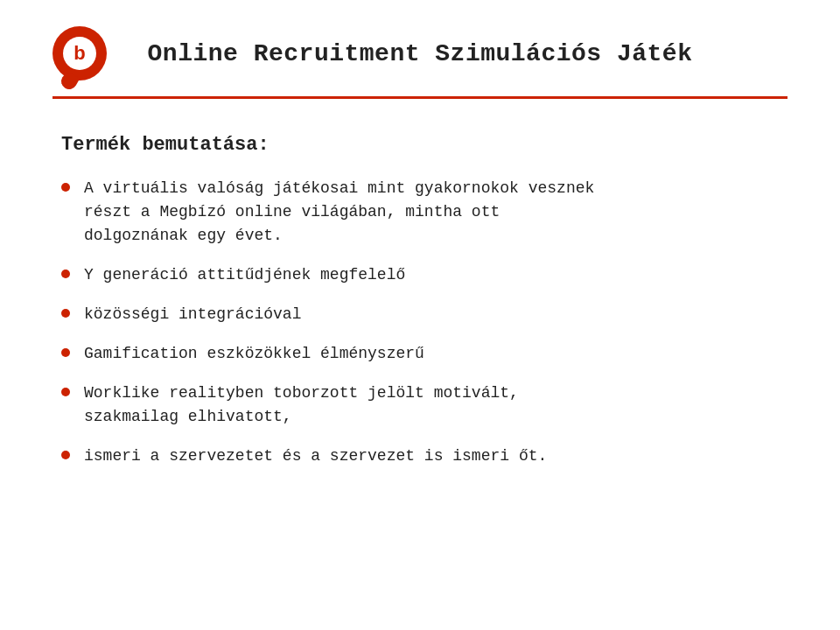 The height and width of the screenshot is (630, 840). Describe the element at coordinates (420, 63) in the screenshot. I see `header: b Online Recruitment Szimulációs Játék` at that location.